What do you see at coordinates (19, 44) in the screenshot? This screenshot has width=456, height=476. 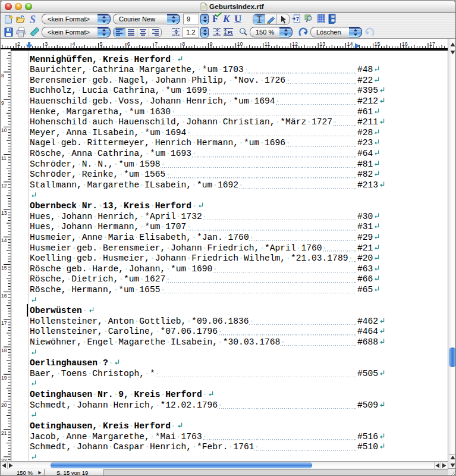 I see `svg-text: 2` at bounding box center [19, 44].